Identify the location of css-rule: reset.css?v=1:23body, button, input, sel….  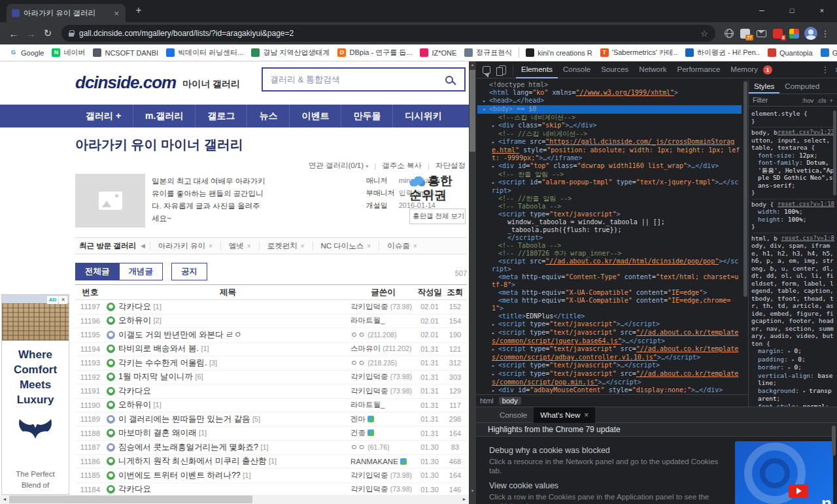
(793, 163).